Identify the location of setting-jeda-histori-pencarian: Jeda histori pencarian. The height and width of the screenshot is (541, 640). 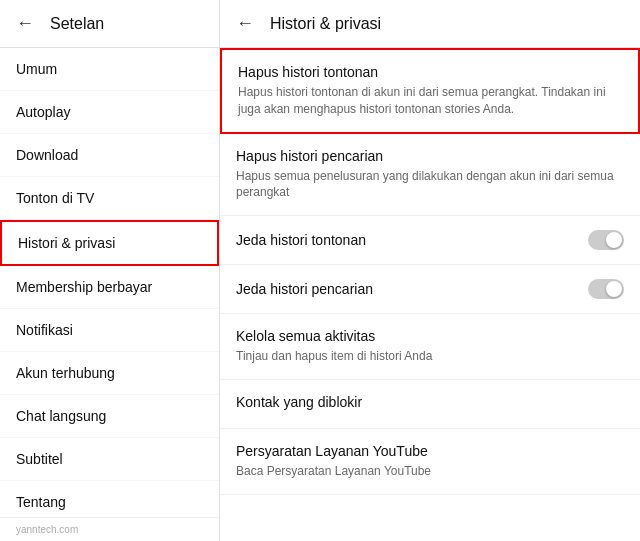
(430, 290).